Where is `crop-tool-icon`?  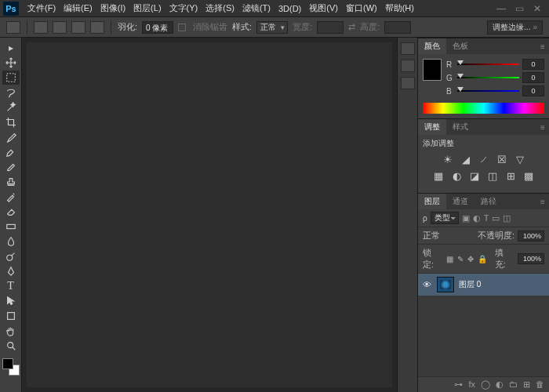 crop-tool-icon is located at coordinates (11, 122).